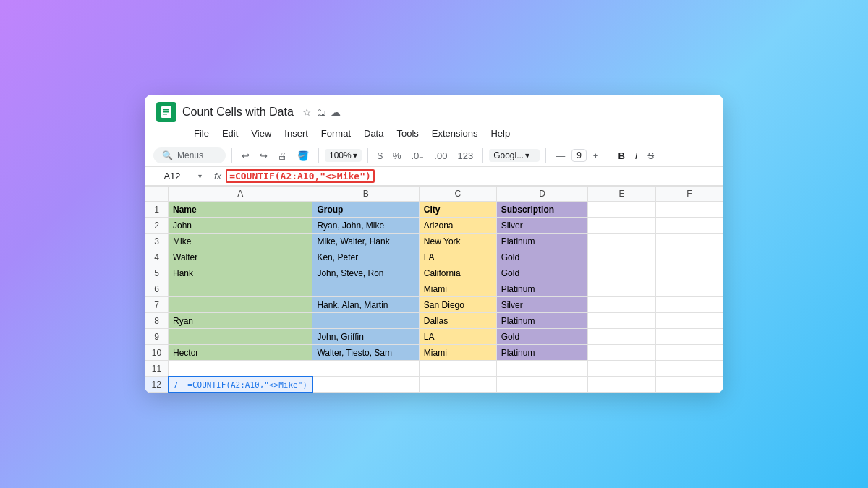 The image size is (868, 488). Describe the element at coordinates (689, 353) in the screenshot. I see `cell-f10` at that location.